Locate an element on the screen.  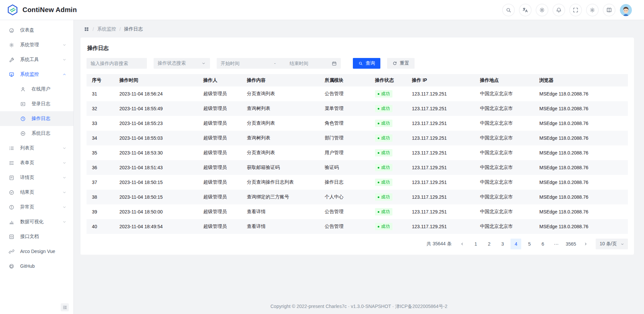
end-time-input is located at coordinates (309, 63).